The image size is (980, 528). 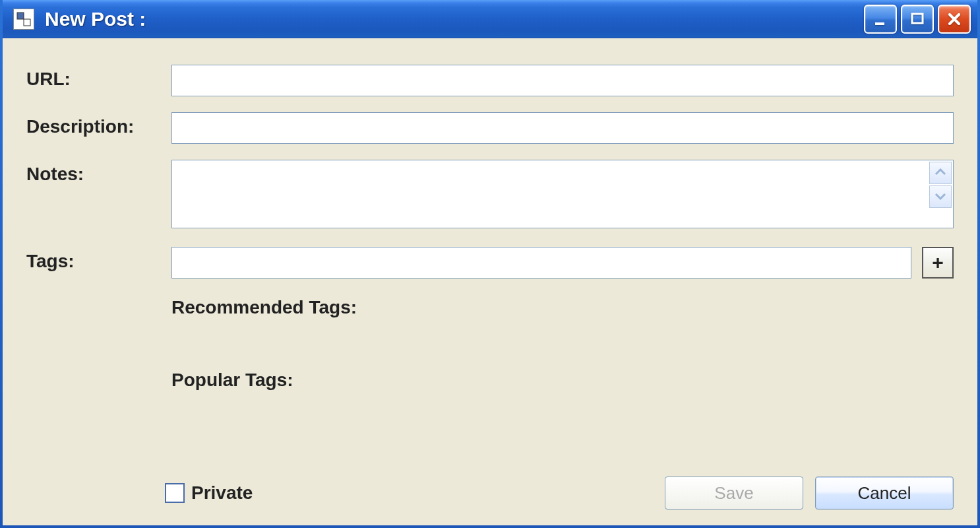 I want to click on tags-row: +, so click(x=563, y=263).